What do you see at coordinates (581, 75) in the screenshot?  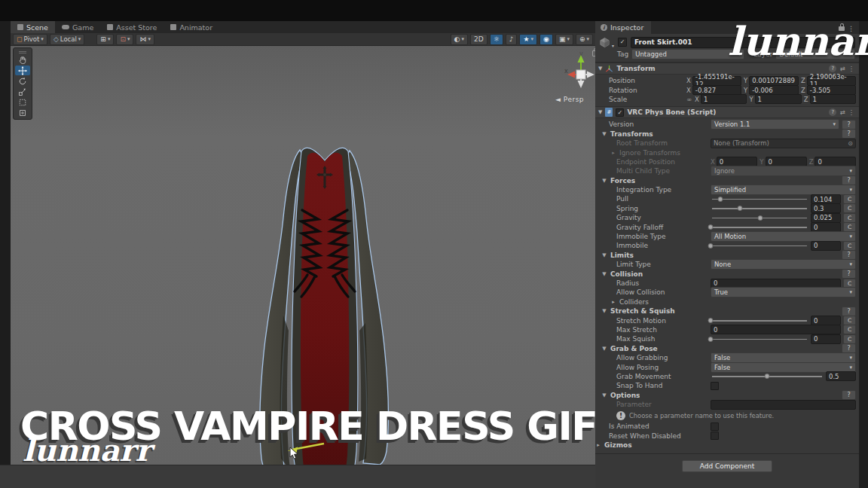 I see `gizmo-center-cube` at bounding box center [581, 75].